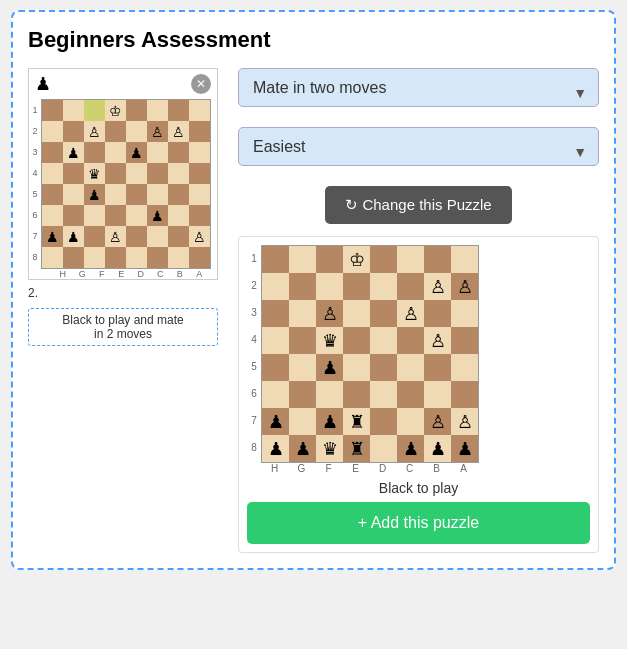 The image size is (627, 649). I want to click on puzzle-type-select: Mate in two moves Mate in one move Mate …, so click(418, 88).